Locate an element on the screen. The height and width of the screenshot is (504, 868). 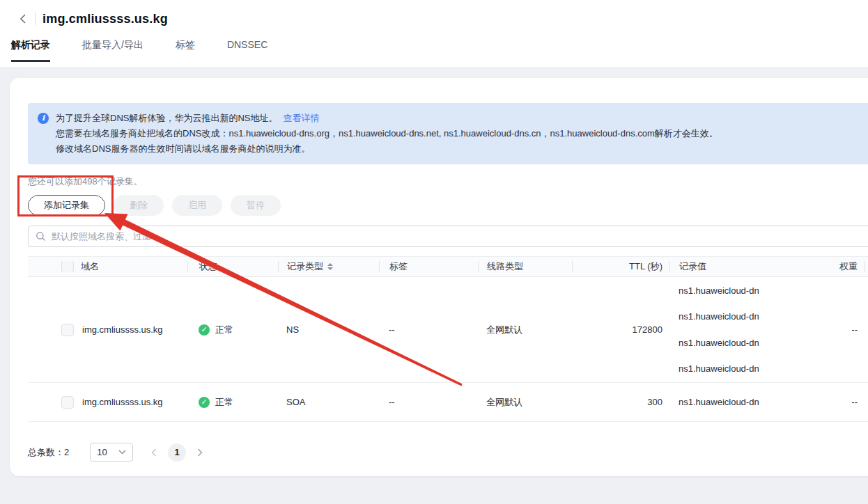
table-header-row: 域名 状态 记录类型 标签 线路类型 TTL (秒) 记录值 权重 创建 is located at coordinates (448, 267).